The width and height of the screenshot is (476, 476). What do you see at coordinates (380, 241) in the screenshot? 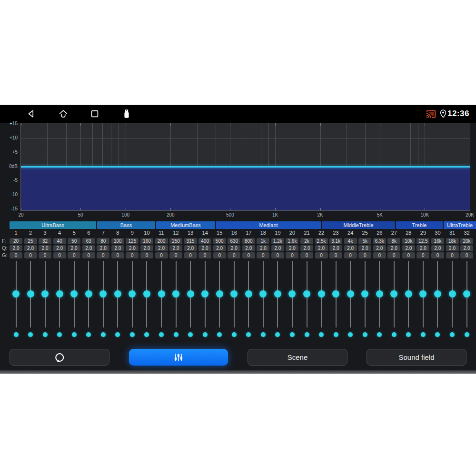
I see `frequency-value-pill: 6.3k` at bounding box center [380, 241].